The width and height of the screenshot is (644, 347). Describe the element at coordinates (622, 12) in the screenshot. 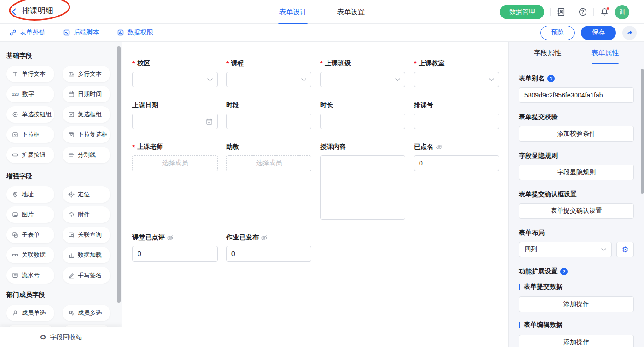

I see `avatar: 训` at that location.